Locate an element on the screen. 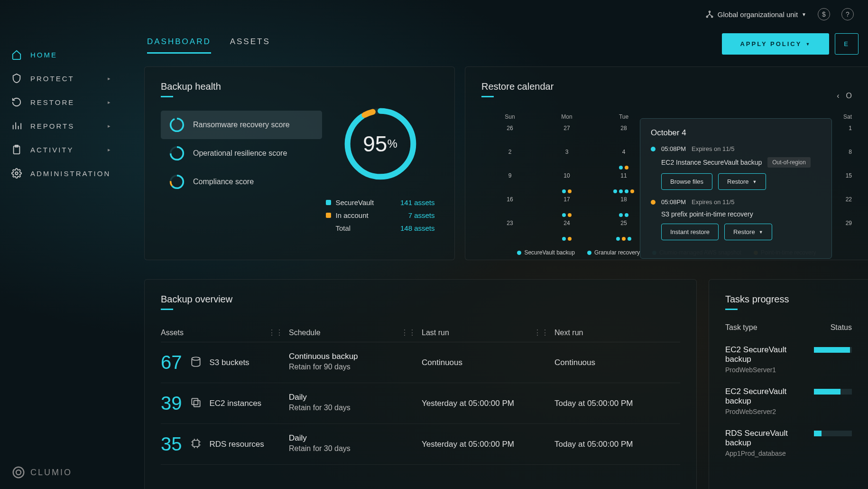  cal-day: 26 is located at coordinates (510, 134).